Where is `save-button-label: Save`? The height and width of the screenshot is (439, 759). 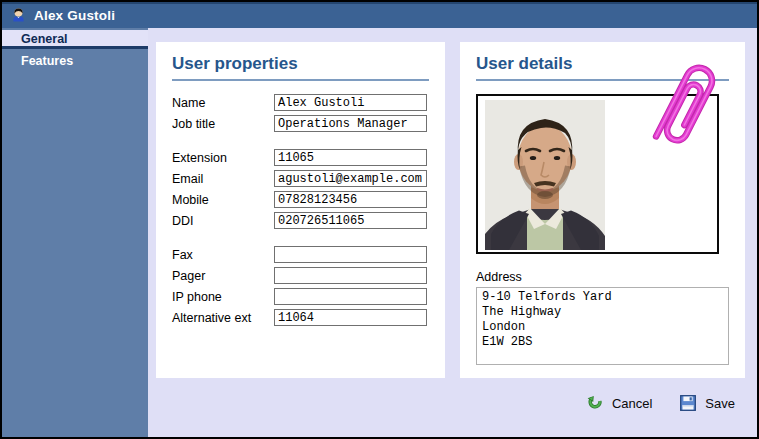 save-button-label: Save is located at coordinates (720, 404).